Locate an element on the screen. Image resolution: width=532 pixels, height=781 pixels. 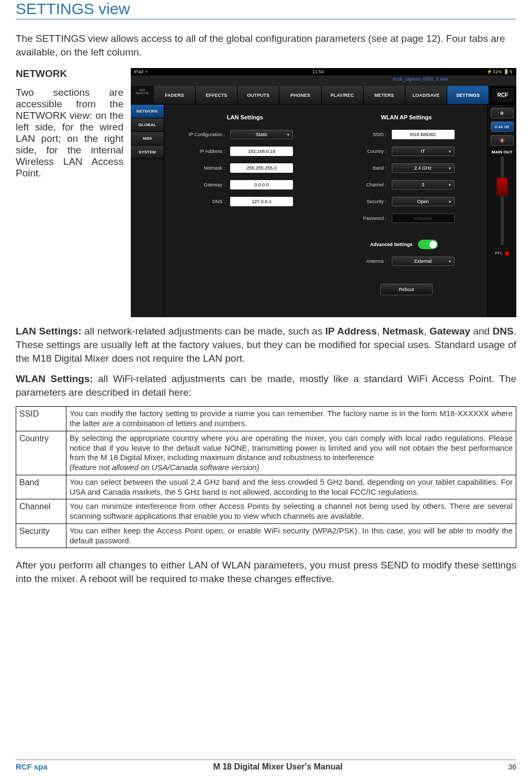
mute-button: 🔇 is located at coordinates (502, 140).